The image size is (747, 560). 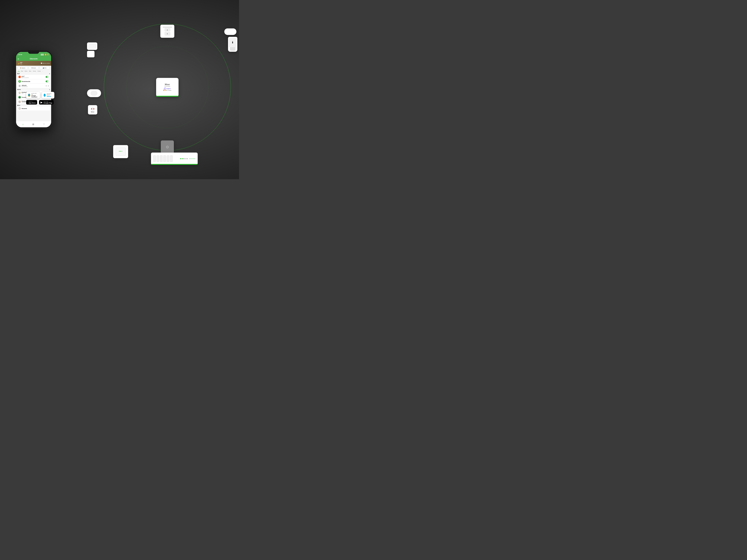 What do you see at coordinates (34, 81) in the screenshot?
I see `deckenleuchte-item: 💡 Deckenleuchte` at bounding box center [34, 81].